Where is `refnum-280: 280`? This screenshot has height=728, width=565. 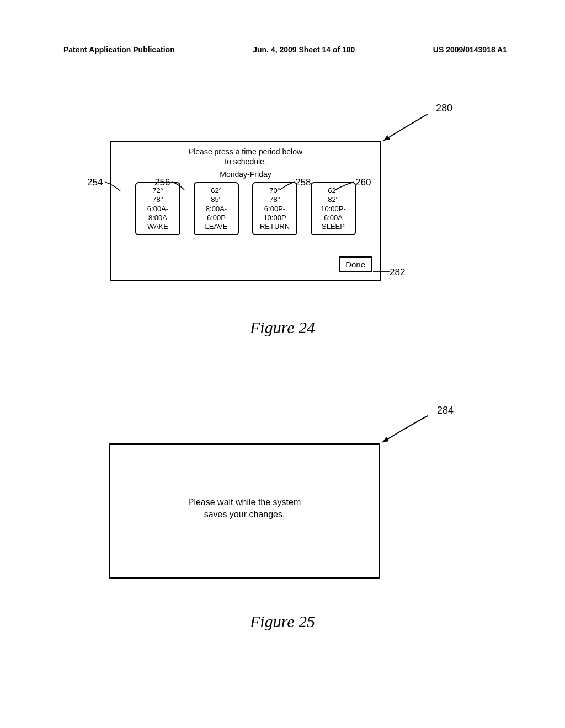 refnum-280: 280 is located at coordinates (444, 108).